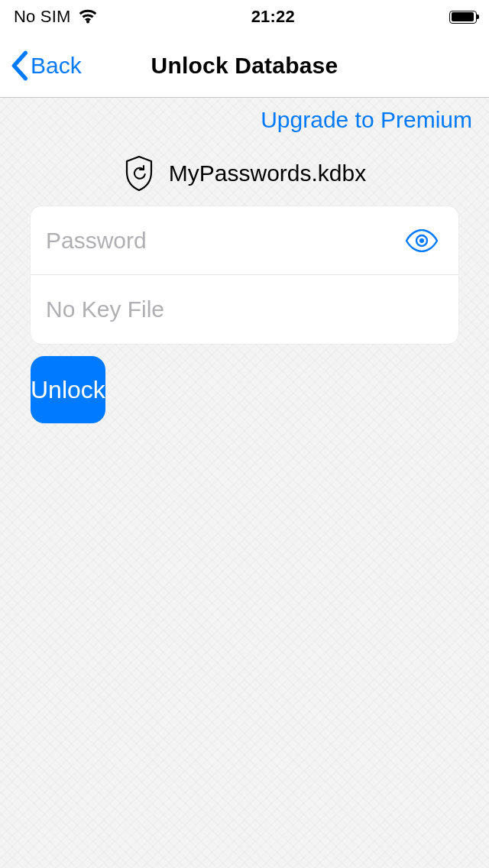  What do you see at coordinates (105, 309) in the screenshot?
I see `keyfile-label: No Key File` at bounding box center [105, 309].